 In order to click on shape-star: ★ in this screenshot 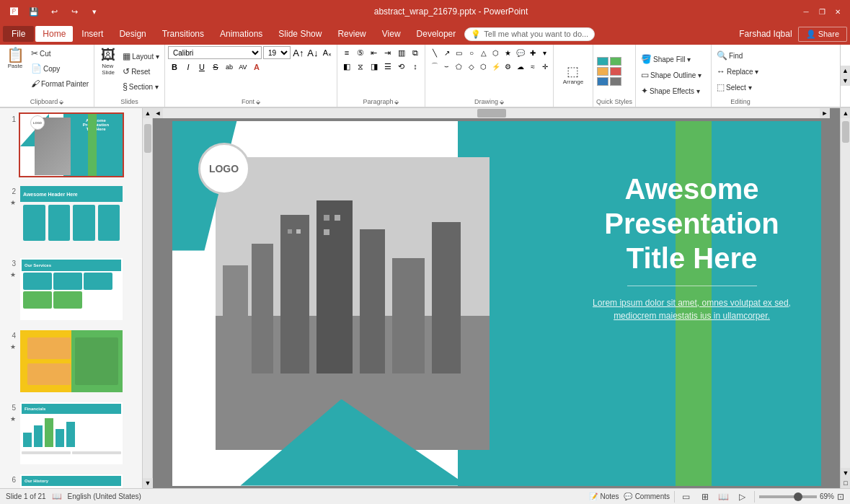, I will do `click(508, 53)`.